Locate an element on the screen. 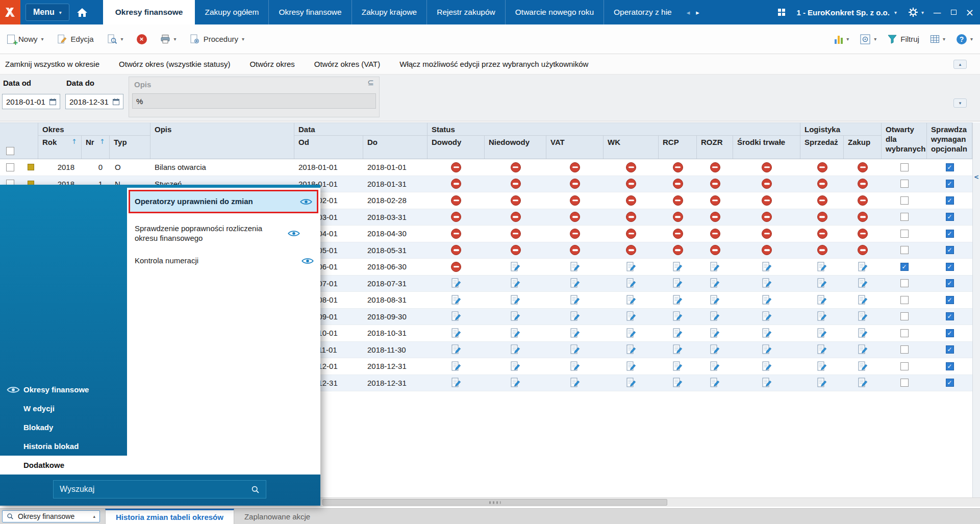  home-button is located at coordinates (82, 12).